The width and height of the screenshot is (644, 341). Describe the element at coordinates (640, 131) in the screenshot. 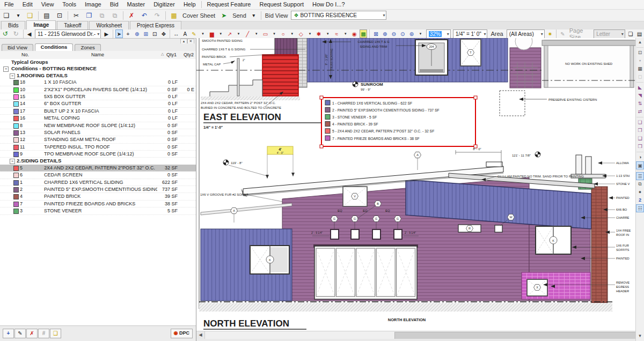

I see `subtract-icon: ❐` at that location.